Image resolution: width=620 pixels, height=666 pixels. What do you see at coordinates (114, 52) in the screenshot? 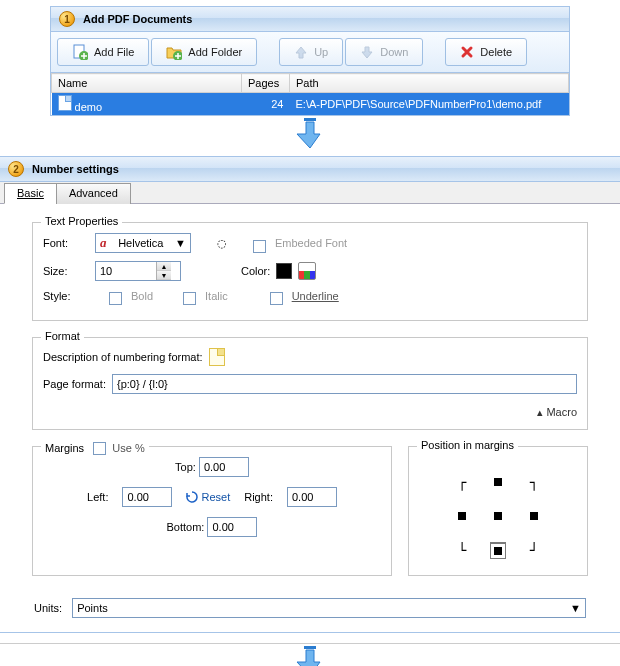
I see `add-file-label: Add File` at bounding box center [114, 52].